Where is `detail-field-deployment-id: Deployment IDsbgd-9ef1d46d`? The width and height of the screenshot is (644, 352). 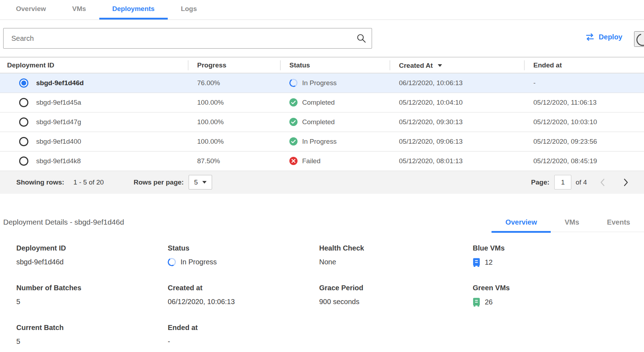 detail-field-deployment-id: Deployment IDsbgd-9ef1d46d is located at coordinates (92, 255).